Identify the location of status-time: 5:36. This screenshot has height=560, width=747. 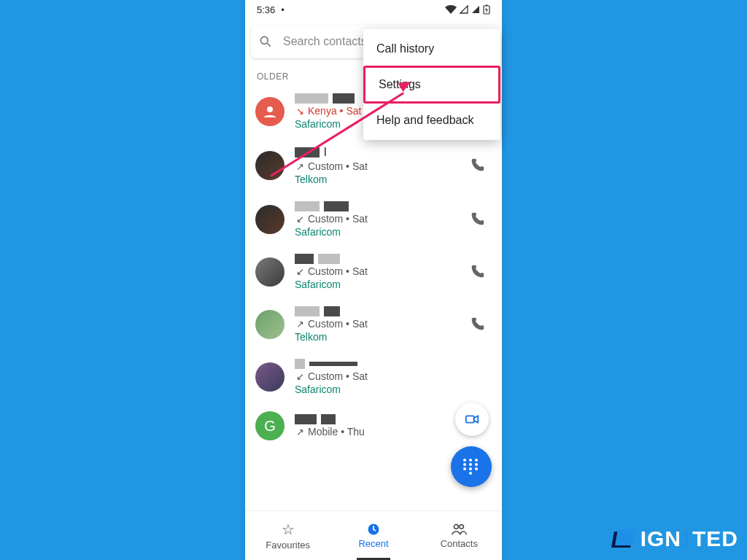
(266, 10).